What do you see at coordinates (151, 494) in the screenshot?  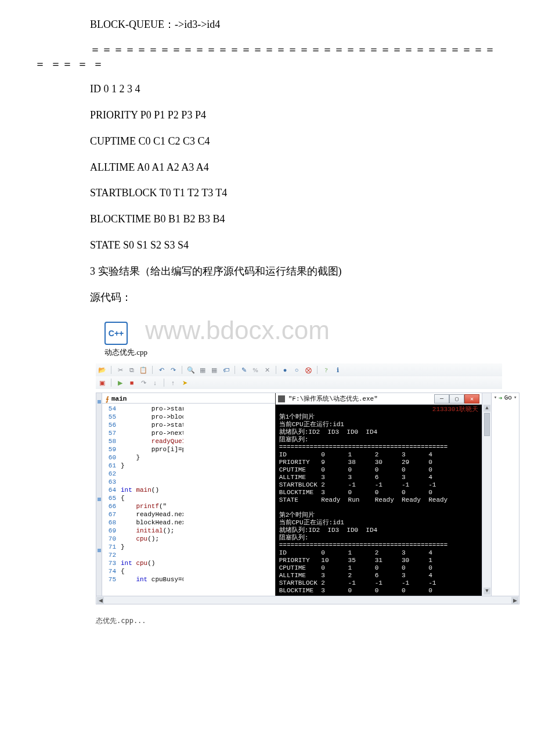 I see `code-text: pro->star pro->bloc pro->stat pro->next …` at bounding box center [151, 494].